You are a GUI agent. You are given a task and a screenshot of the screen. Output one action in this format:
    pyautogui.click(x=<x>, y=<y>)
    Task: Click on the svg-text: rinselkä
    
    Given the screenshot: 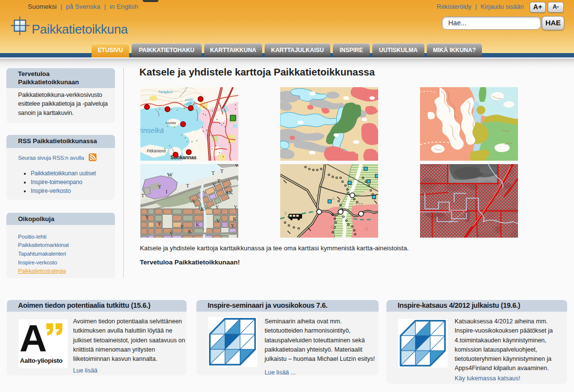 What is the action you would take?
    pyautogui.click(x=152, y=131)
    